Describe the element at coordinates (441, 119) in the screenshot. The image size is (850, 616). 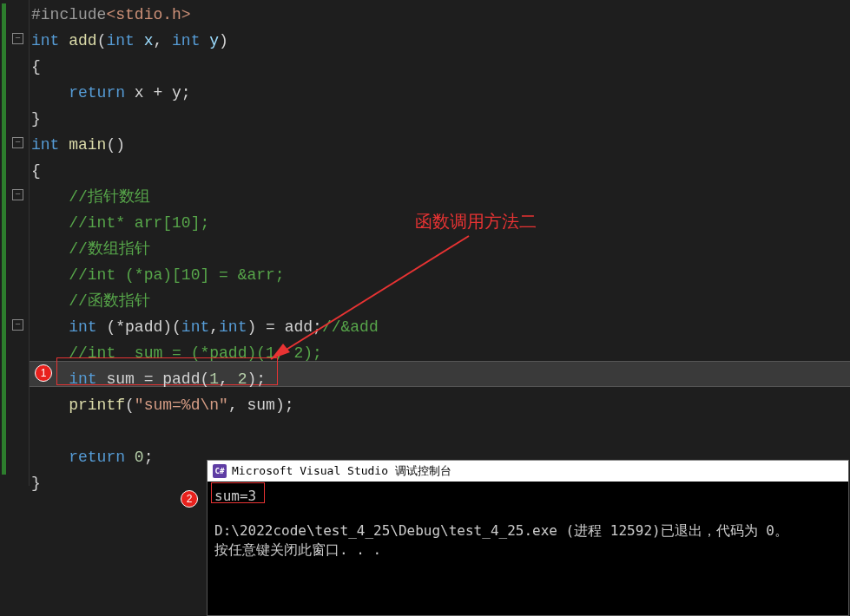
I see `code-line: }` at that location.